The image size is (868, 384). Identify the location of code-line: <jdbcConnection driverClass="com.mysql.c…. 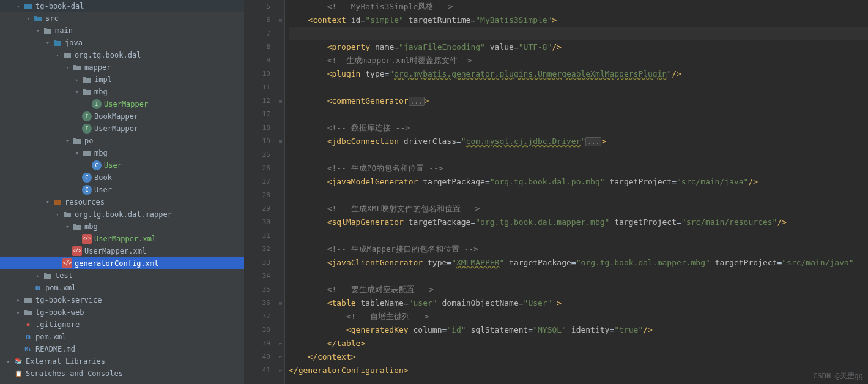
(579, 141).